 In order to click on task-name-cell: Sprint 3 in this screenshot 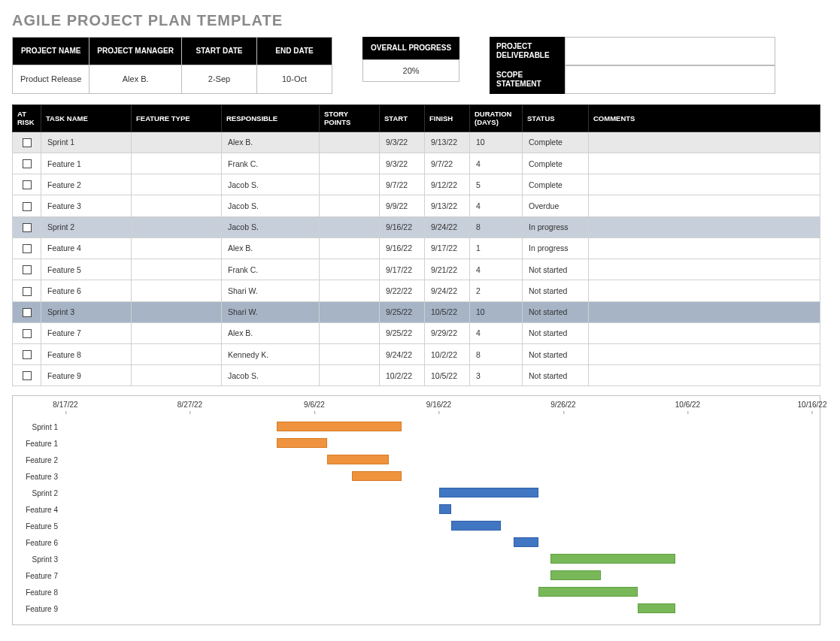, I will do `click(86, 312)`.